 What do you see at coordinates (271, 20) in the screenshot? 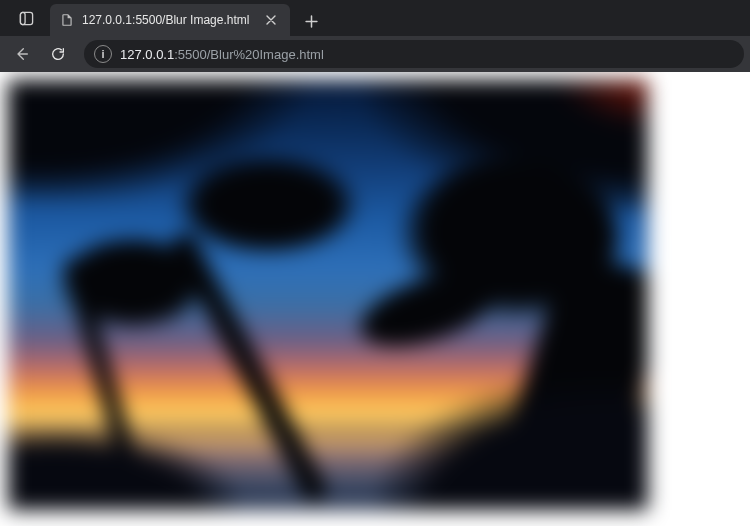
I see `tab-close-button` at bounding box center [271, 20].